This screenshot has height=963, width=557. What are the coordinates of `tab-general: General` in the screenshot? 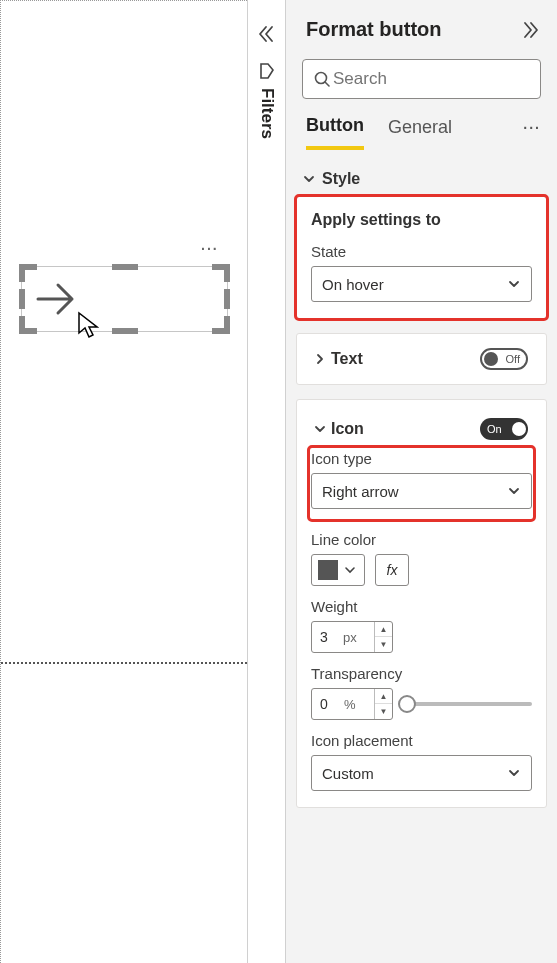 It's located at (420, 132).